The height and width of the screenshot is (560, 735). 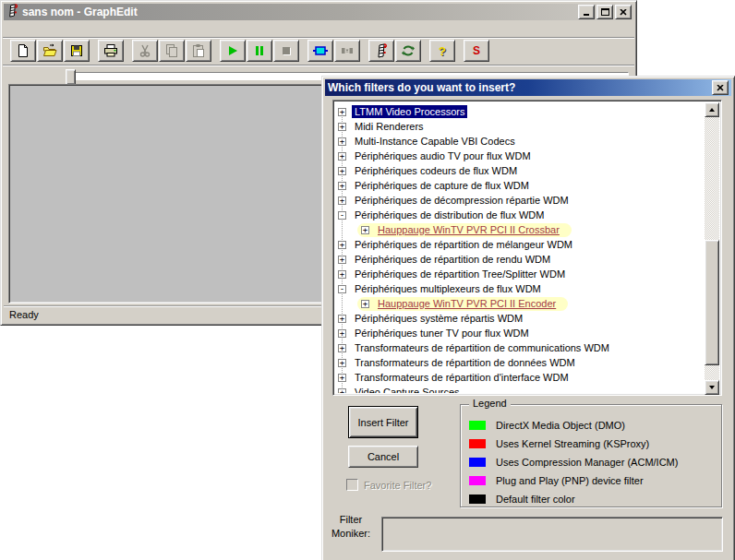 What do you see at coordinates (464, 244) in the screenshot?
I see `tree-item-label: Périphériques de répartition de mélangeu…` at bounding box center [464, 244].